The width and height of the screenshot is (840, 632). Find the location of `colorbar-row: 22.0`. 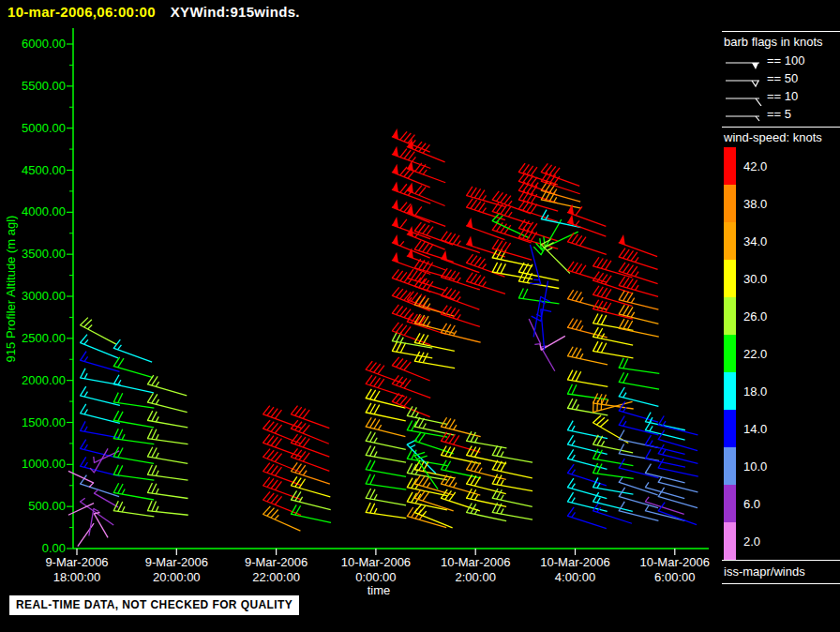

colorbar-row: 22.0 is located at coordinates (782, 354).